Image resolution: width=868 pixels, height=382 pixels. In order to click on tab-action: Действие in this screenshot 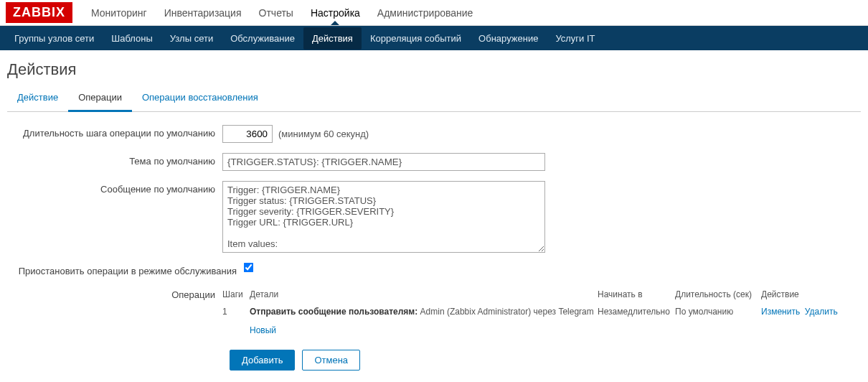, I will do `click(37, 99)`.